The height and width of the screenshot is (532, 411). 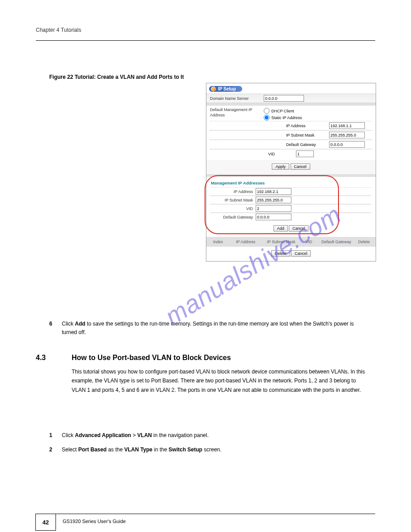 I want to click on vid-input, so click(x=305, y=154).